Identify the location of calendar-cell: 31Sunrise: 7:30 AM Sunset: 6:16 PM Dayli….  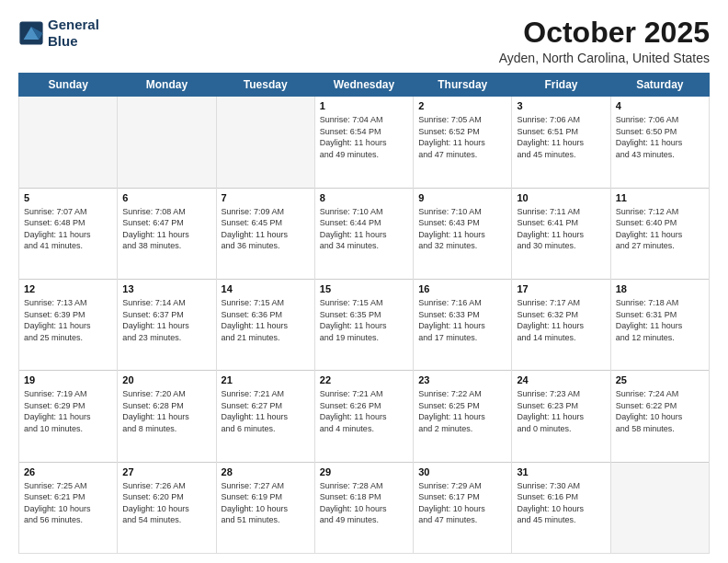
(561, 508).